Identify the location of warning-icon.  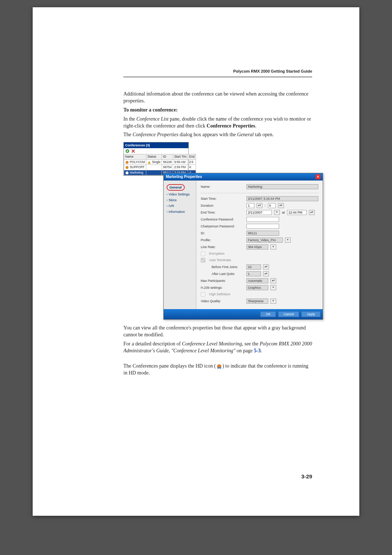
(149, 162).